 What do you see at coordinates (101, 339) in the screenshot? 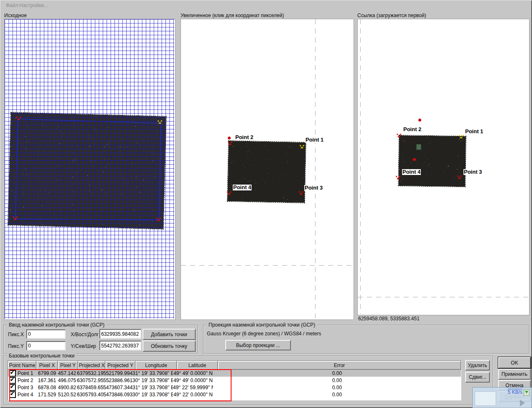
I see `gcp-input-group: Ввод наземной контрольной точки (GCP) Пи…` at bounding box center [101, 339].